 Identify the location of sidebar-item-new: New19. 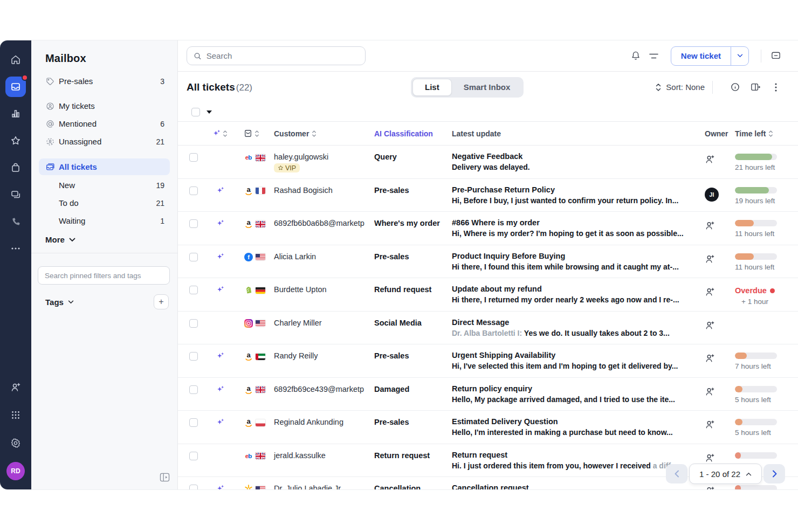
(105, 185).